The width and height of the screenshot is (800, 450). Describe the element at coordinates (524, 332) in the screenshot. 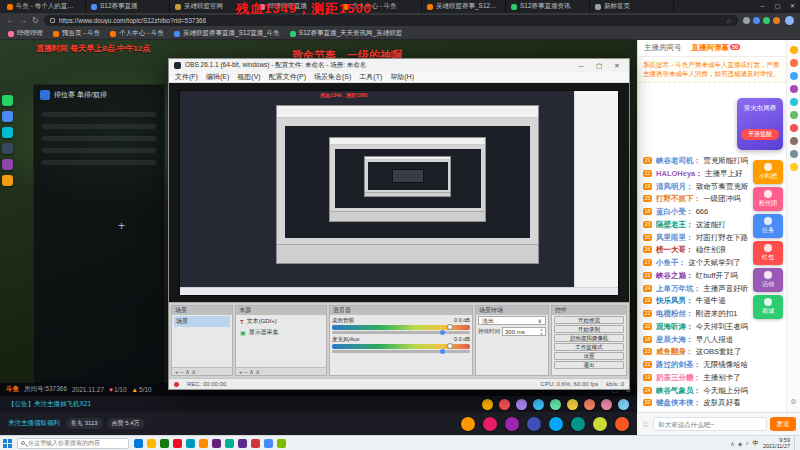

I see `duration-spinner: 300 ms ∧∨` at that location.